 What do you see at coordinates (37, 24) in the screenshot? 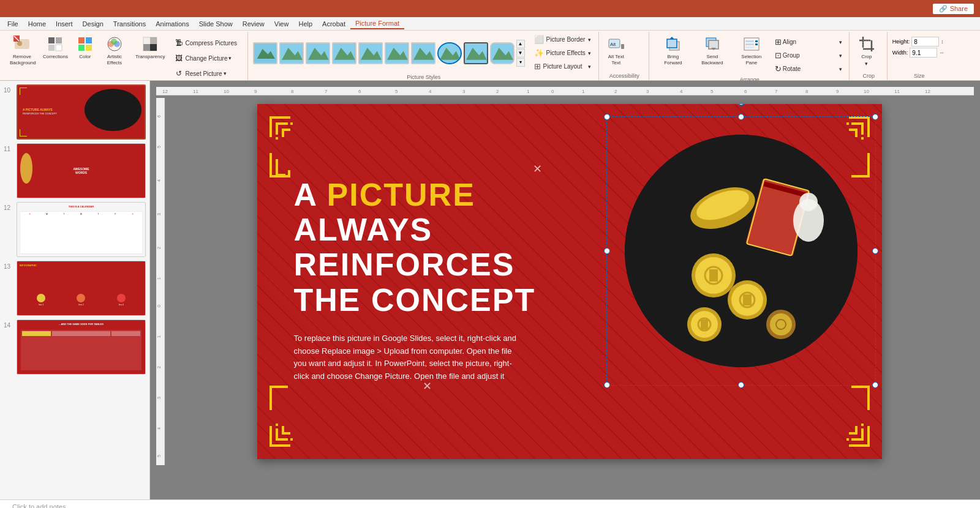
I see `menu-home: Home` at bounding box center [37, 24].